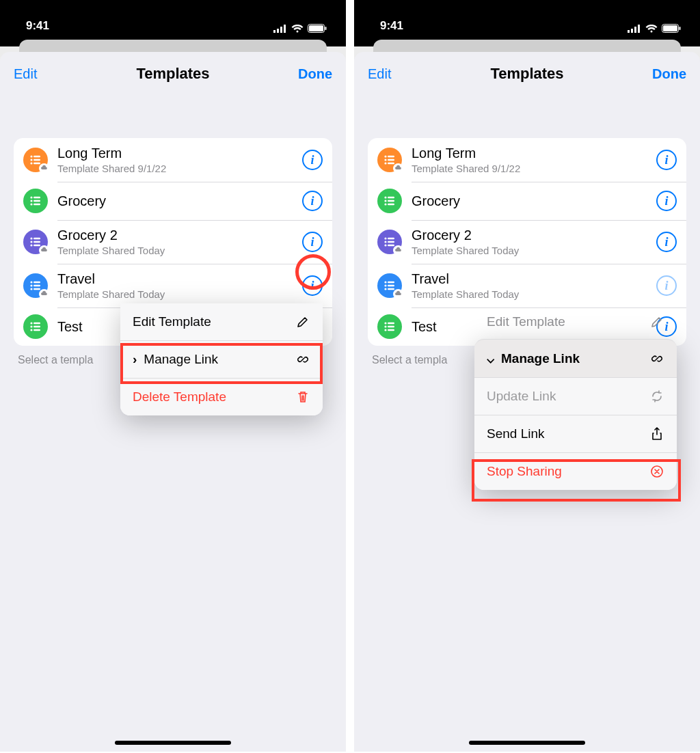 The height and width of the screenshot is (753, 700). I want to click on menu-delete-template: Delete Template, so click(221, 396).